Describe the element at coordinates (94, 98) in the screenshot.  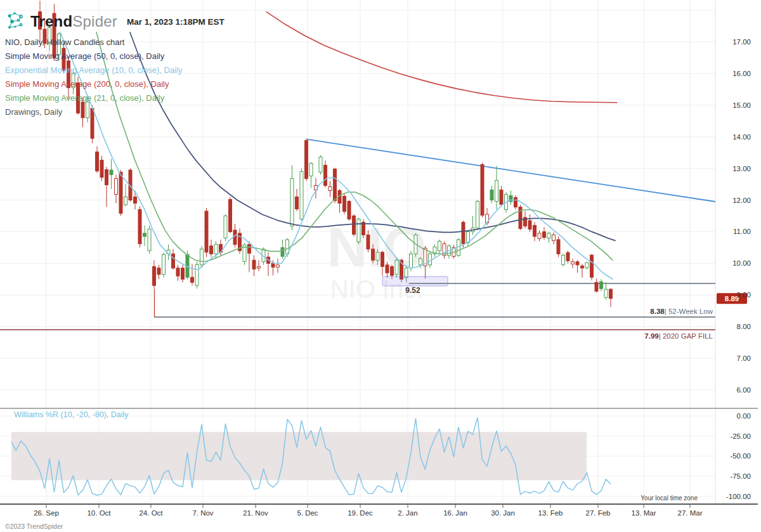
I see `legend-item-sma21: Simple Moving Average (21, 0, close), Da…` at that location.